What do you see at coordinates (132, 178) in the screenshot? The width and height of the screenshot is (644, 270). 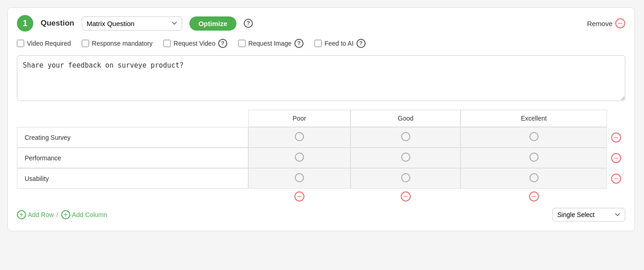 I see `matrix-row-label-2: Usability` at bounding box center [132, 178].